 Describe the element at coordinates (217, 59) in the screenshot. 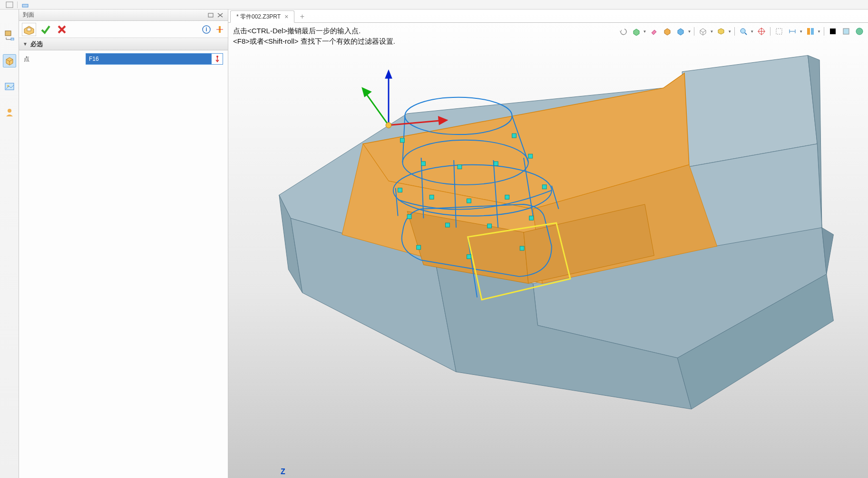

I see `point-pick-button` at that location.